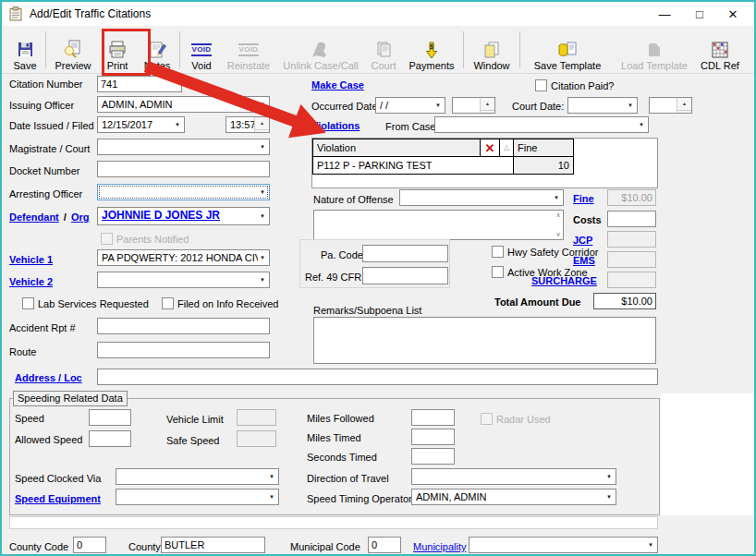 The width and height of the screenshot is (756, 556). I want to click on close-button: ✕, so click(733, 14).